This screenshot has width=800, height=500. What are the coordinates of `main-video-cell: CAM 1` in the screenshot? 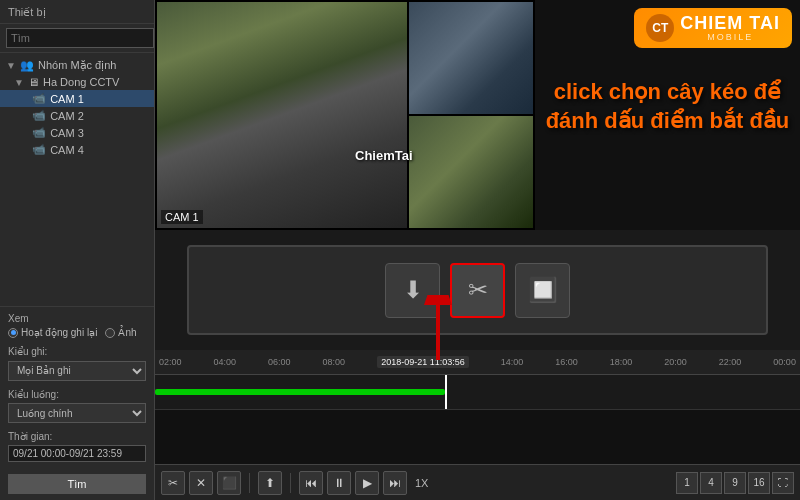 It's located at (282, 115).